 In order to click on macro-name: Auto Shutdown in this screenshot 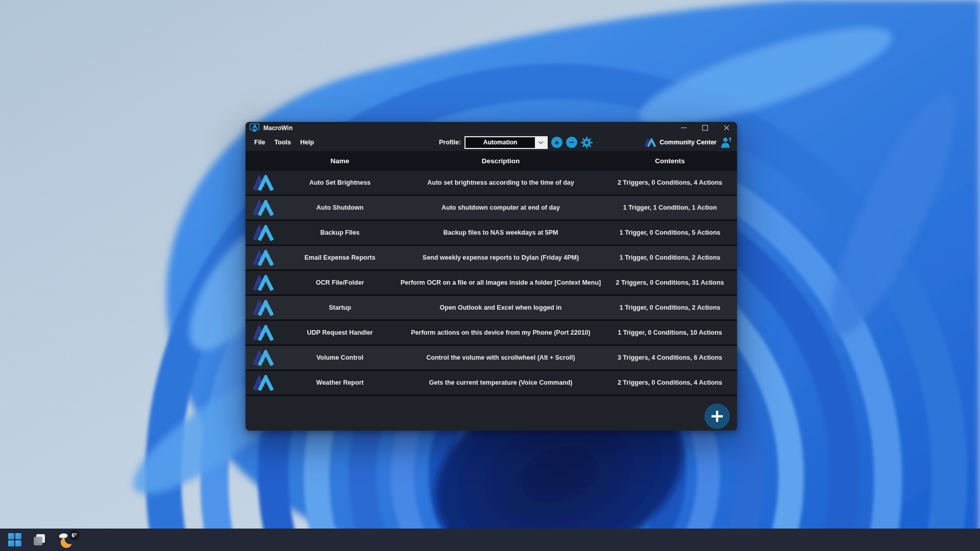, I will do `click(340, 208)`.